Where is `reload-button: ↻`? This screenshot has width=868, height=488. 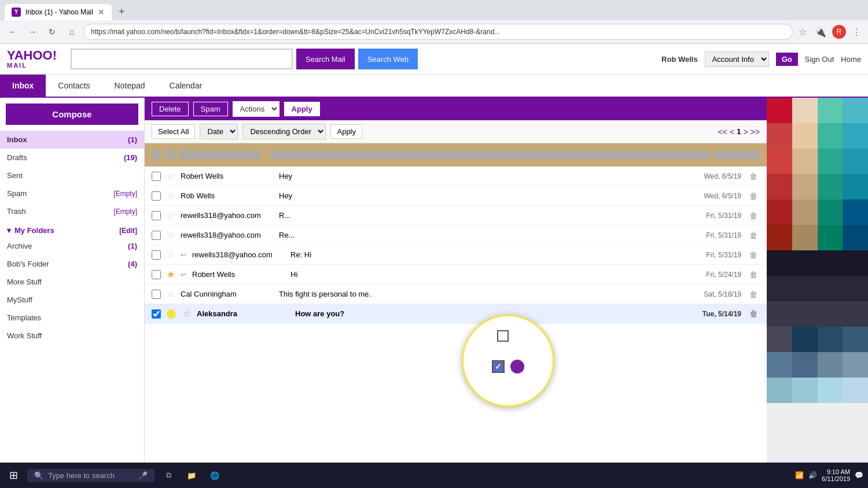
reload-button: ↻ is located at coordinates (52, 32).